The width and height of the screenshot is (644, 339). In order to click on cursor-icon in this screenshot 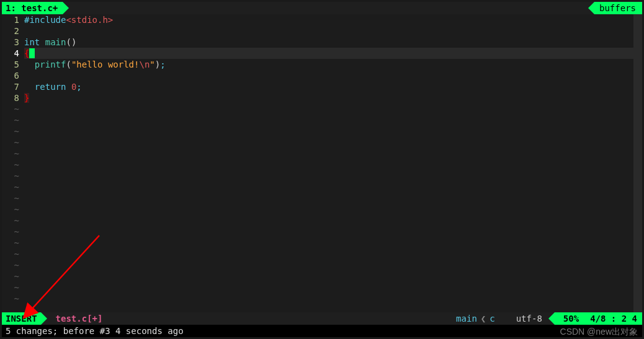, I will do `click(32, 53)`.